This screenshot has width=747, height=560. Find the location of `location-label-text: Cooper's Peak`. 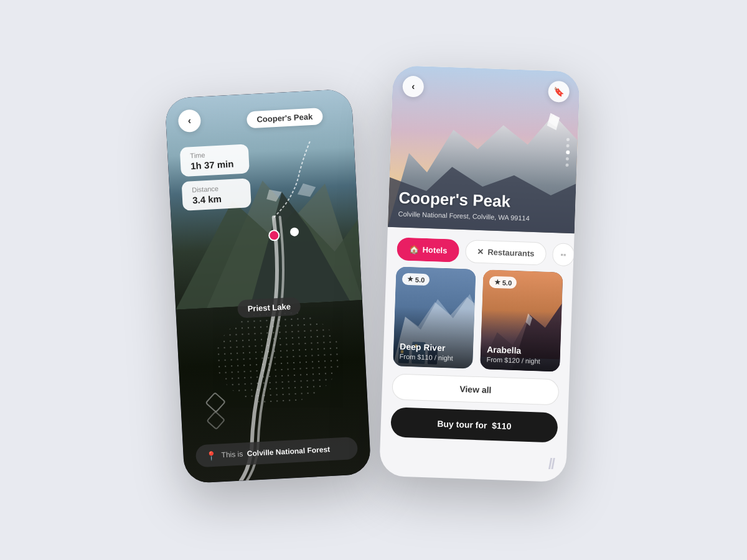

location-label-text: Cooper's Peak is located at coordinates (284, 118).